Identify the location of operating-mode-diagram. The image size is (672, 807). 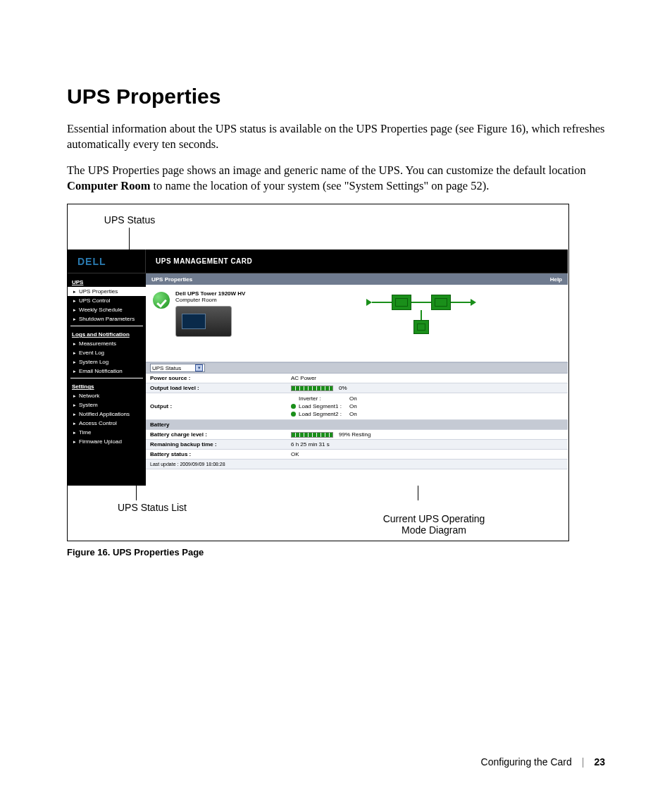
(463, 312).